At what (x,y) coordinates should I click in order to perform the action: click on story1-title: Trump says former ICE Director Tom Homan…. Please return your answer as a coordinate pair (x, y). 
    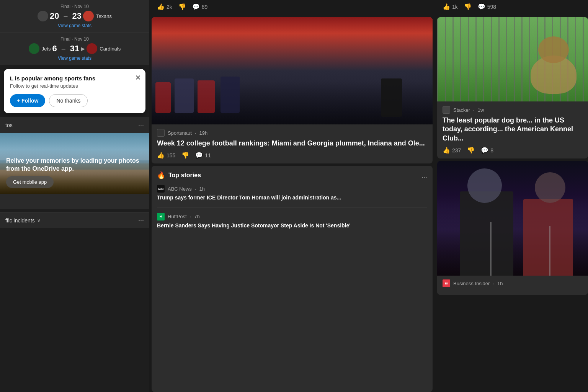
    Looking at the image, I should click on (292, 198).